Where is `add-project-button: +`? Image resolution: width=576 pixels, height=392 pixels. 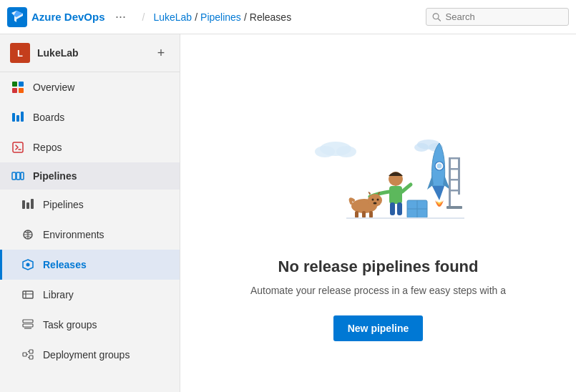
add-project-button: + is located at coordinates (161, 53).